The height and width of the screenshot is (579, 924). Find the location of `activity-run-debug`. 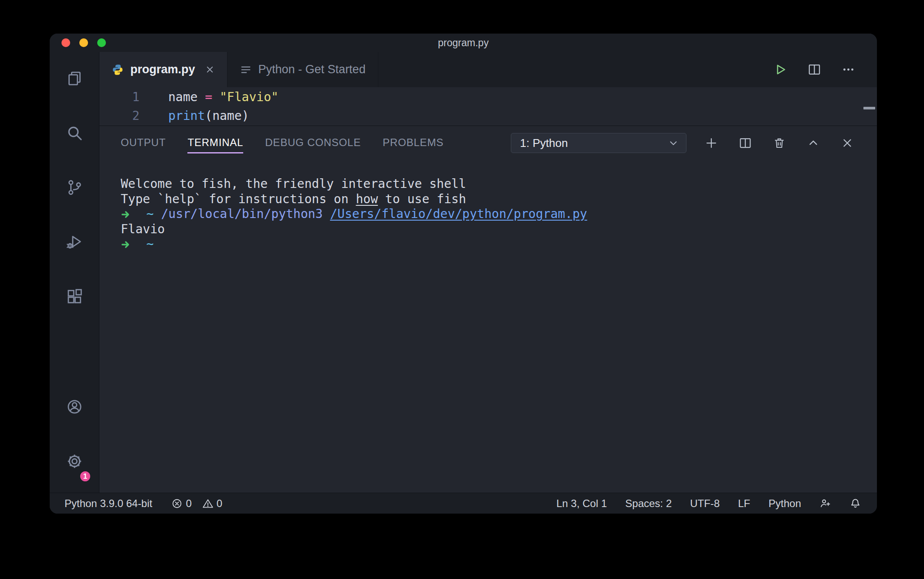

activity-run-debug is located at coordinates (74, 242).